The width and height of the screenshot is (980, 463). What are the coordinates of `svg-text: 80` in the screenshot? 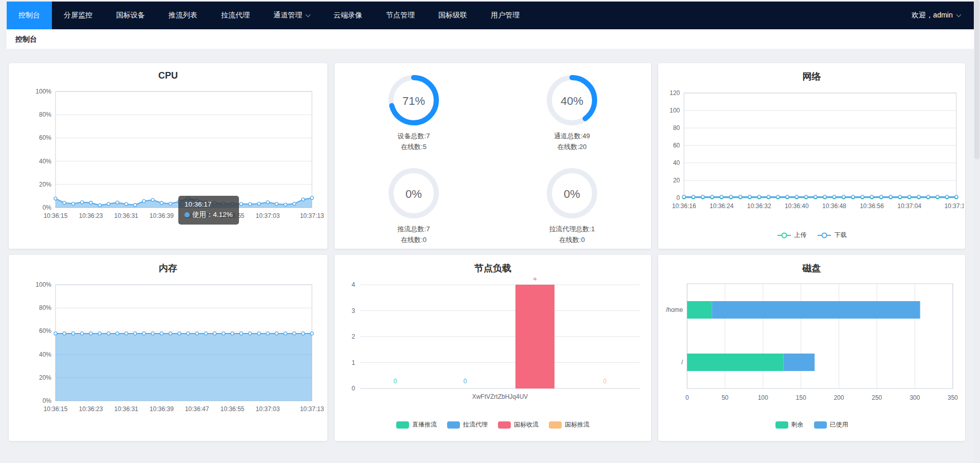 It's located at (676, 128).